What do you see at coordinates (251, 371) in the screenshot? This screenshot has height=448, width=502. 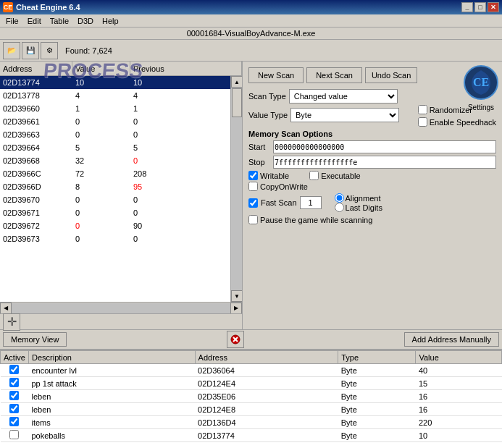 I see `table-row: encounter lvl02D36064Byte40` at bounding box center [251, 371].